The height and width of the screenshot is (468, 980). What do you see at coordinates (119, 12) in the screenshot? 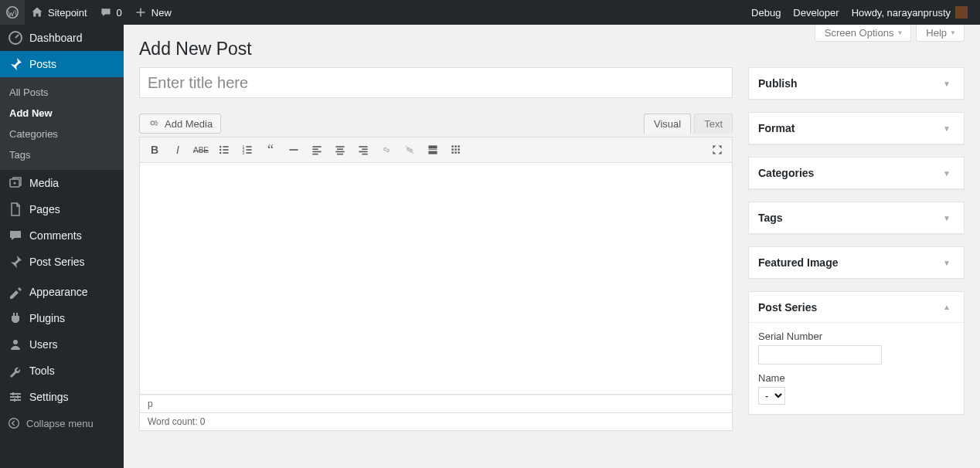
I see `comments-count: 0` at bounding box center [119, 12].